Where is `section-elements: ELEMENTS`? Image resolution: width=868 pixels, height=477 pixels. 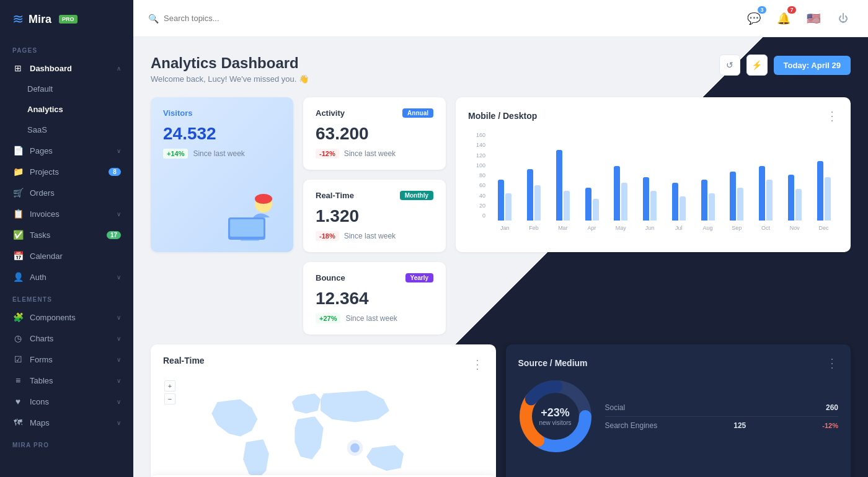
section-elements: ELEMENTS is located at coordinates (67, 297).